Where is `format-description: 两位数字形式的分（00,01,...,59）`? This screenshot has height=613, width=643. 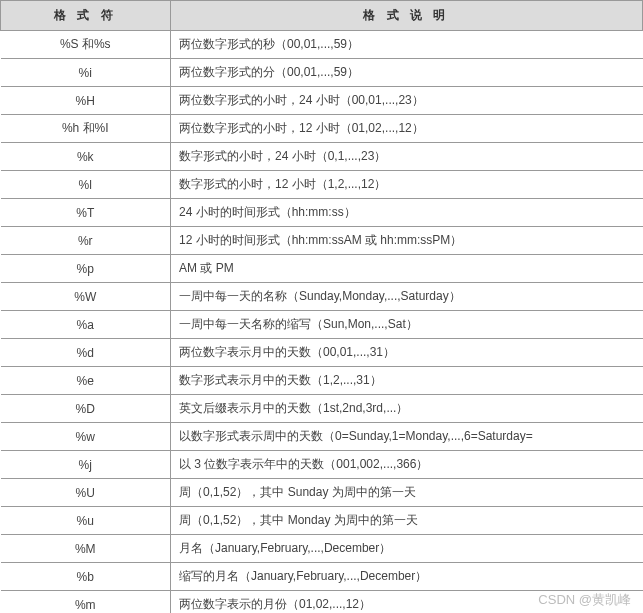 format-description: 两位数字形式的分（00,01,...,59） is located at coordinates (407, 73).